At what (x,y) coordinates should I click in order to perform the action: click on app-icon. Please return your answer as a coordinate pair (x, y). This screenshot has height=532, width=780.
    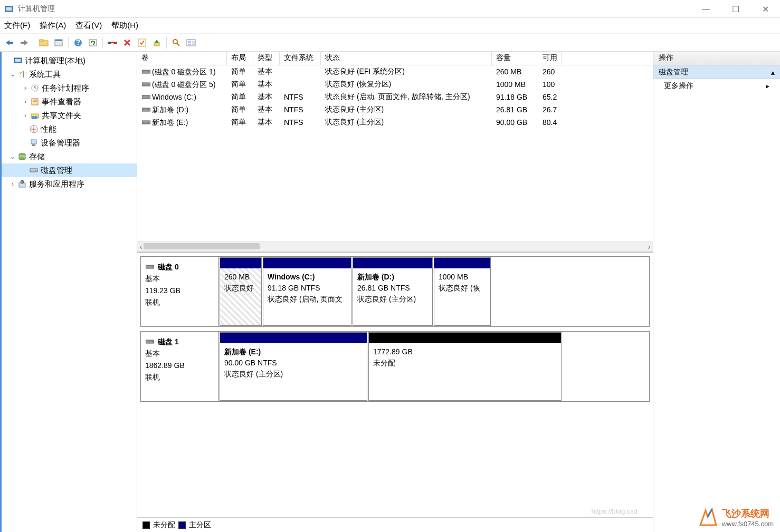
    Looking at the image, I should click on (9, 9).